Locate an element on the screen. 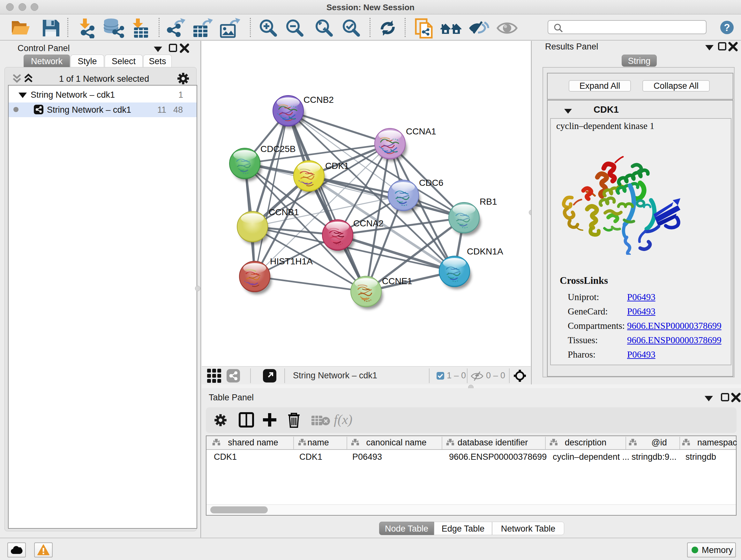  svg-text: CCNE1 is located at coordinates (397, 281).